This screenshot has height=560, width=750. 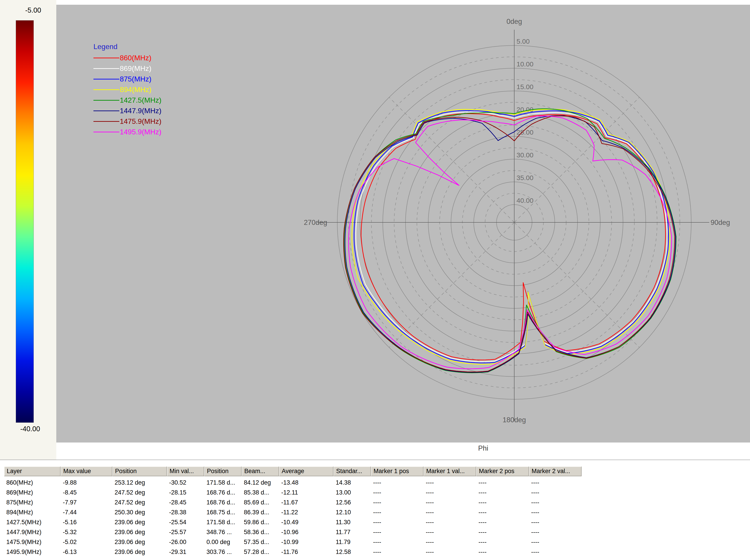 I want to click on legend-item-label: 869(MHz), so click(x=136, y=68).